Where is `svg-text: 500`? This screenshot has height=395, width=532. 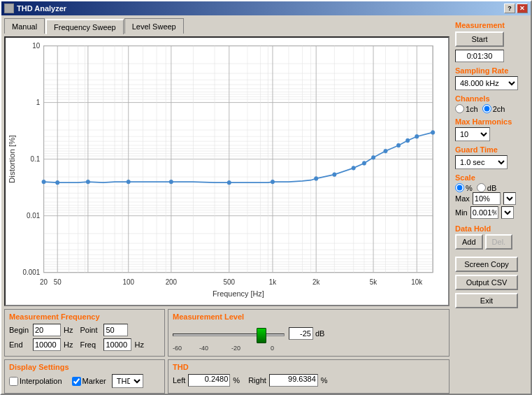
svg-text: 500 is located at coordinates (229, 282).